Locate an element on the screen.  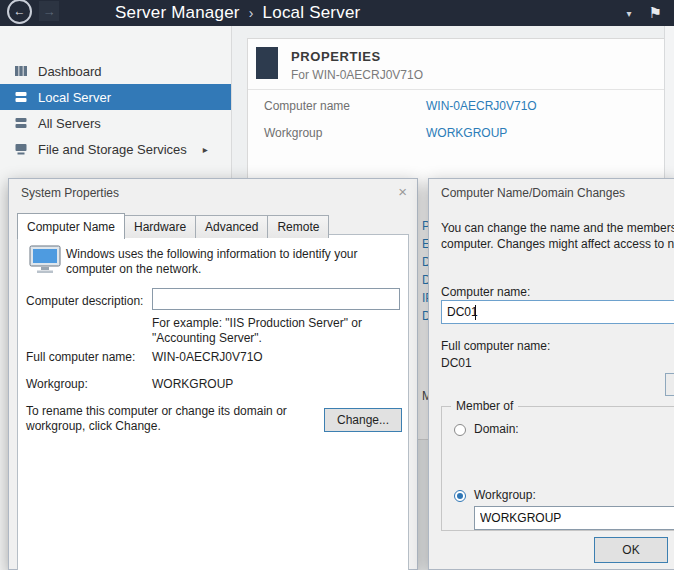
server-icon is located at coordinates (21, 97).